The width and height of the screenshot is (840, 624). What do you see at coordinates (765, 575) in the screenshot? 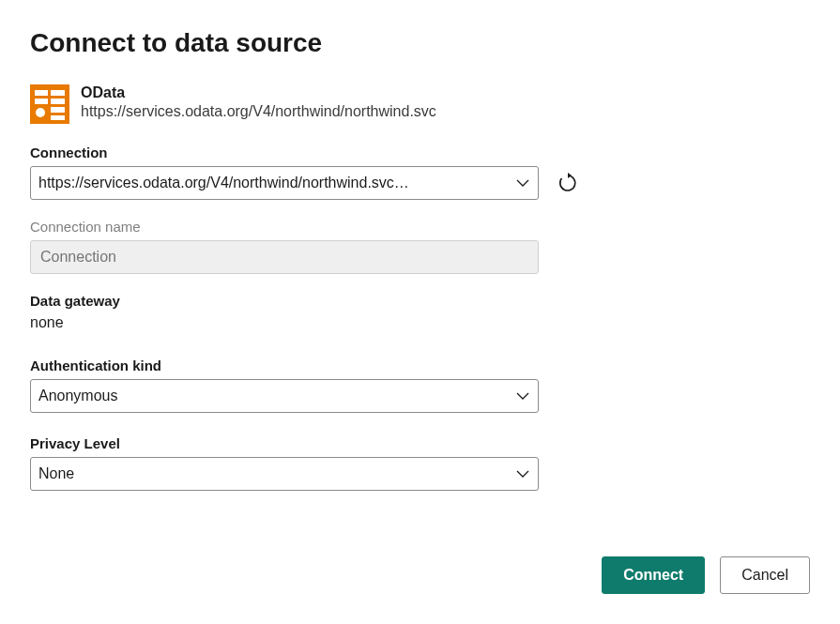
I see `cancel-button: Cancel` at bounding box center [765, 575].